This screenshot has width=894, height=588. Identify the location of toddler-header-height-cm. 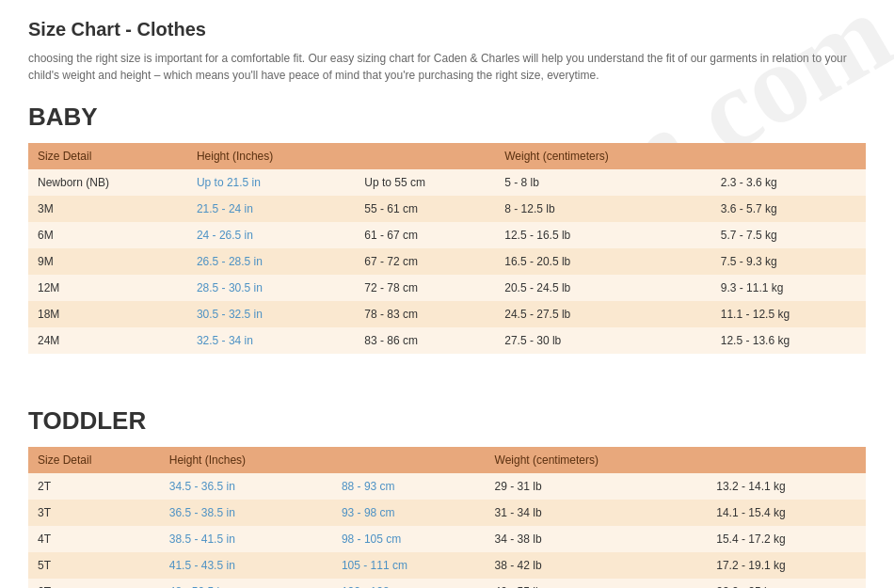
(408, 460).